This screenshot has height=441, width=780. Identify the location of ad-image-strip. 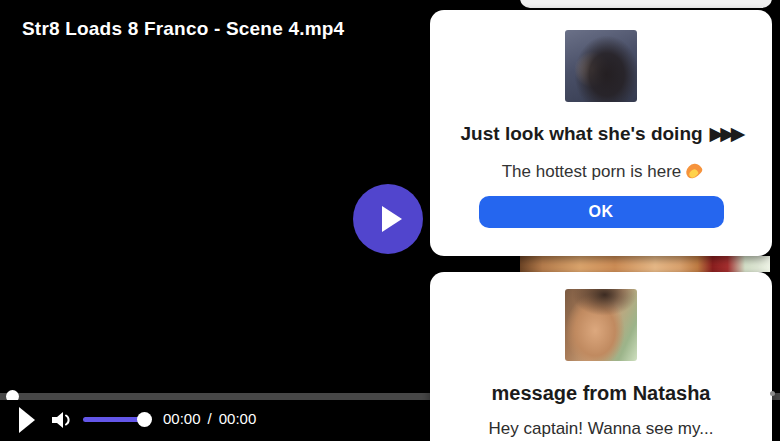
(645, 264).